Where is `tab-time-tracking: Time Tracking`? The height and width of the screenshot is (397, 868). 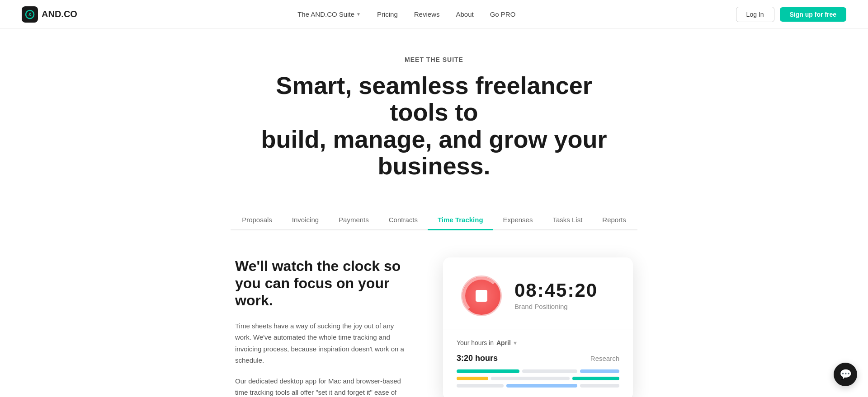
tab-time-tracking: Time Tracking is located at coordinates (460, 220).